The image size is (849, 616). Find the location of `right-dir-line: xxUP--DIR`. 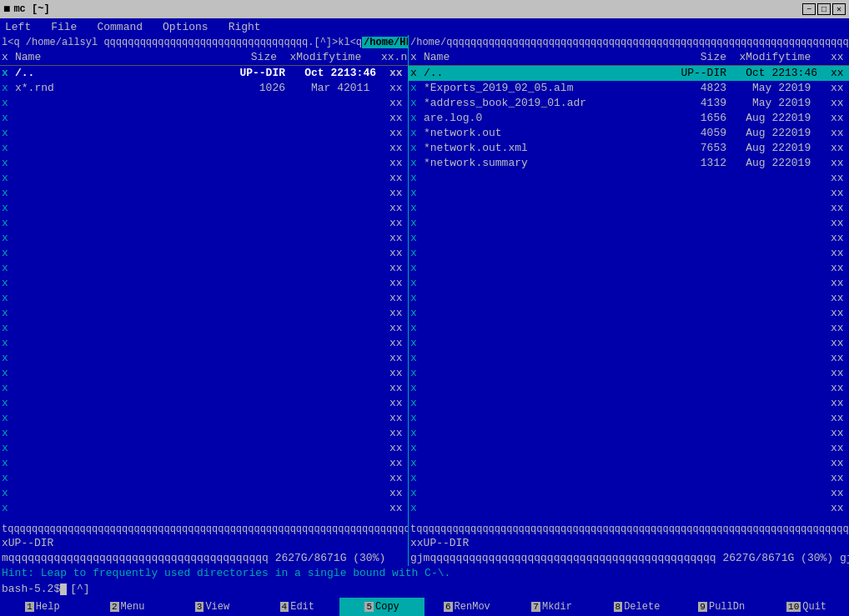

right-dir-line: xxUP--DIR is located at coordinates (629, 543).